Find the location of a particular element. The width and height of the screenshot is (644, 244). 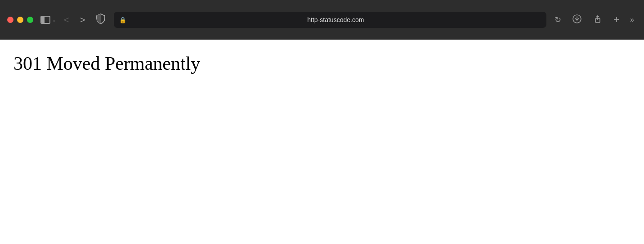

more-icon: » is located at coordinates (632, 20).